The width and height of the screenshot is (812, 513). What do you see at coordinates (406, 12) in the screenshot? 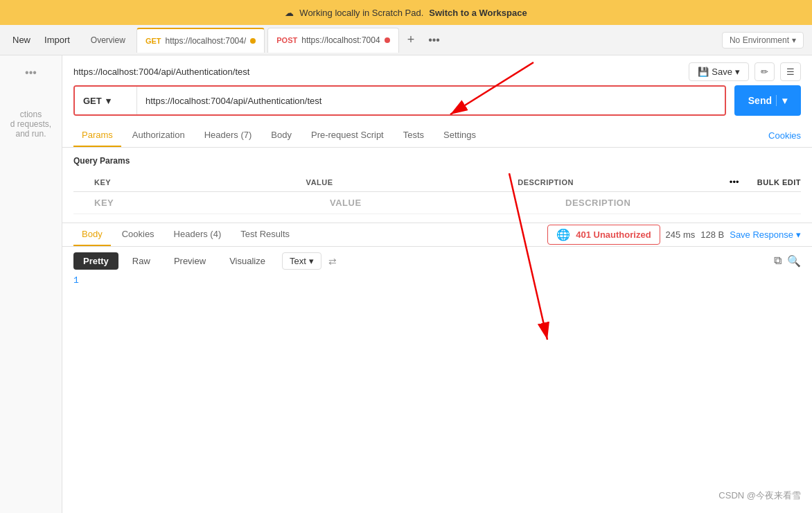
I see `scratch-pad-banner: ☁ Working locally in Scratch Pad. Switch…` at bounding box center [406, 12].